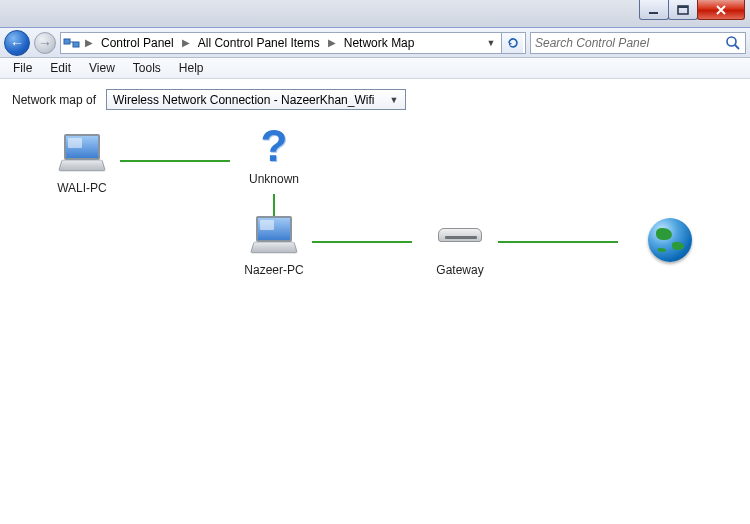  I want to click on node-label: WALI-PC, so click(82, 188).